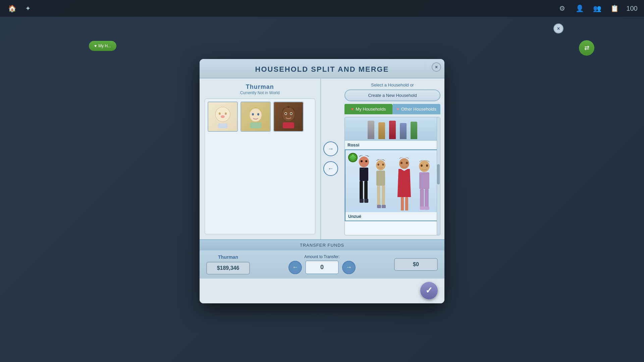 This screenshot has height=362, width=644. Describe the element at coordinates (392, 133) in the screenshot. I see `household-item-rossi: Rossi` at that location.